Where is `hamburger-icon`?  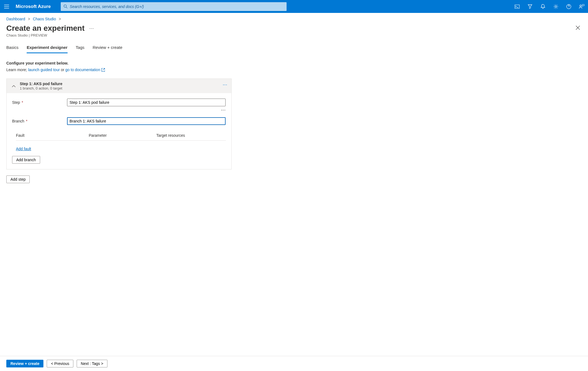
hamburger-icon is located at coordinates (7, 7).